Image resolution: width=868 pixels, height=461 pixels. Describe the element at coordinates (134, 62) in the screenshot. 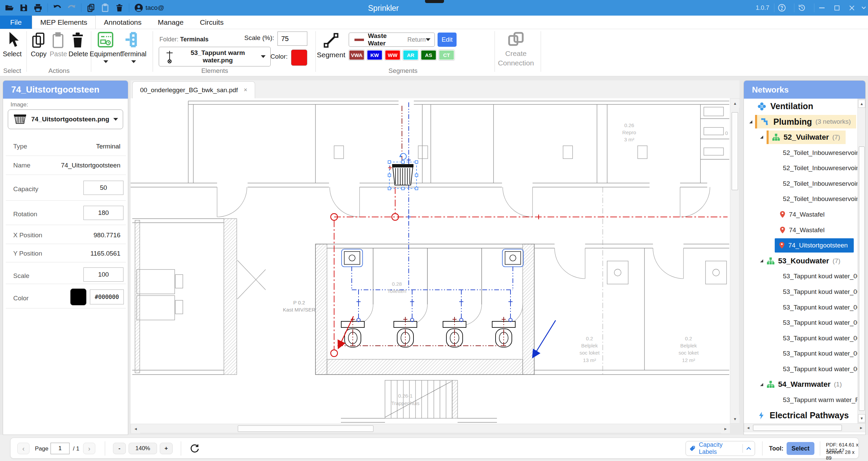

I see `terminal-dropdown-caret` at that location.